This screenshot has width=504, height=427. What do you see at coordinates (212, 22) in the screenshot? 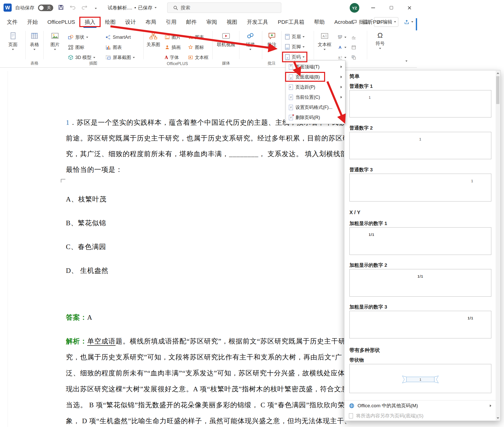
I see `tab-review: 审阅` at bounding box center [212, 22].